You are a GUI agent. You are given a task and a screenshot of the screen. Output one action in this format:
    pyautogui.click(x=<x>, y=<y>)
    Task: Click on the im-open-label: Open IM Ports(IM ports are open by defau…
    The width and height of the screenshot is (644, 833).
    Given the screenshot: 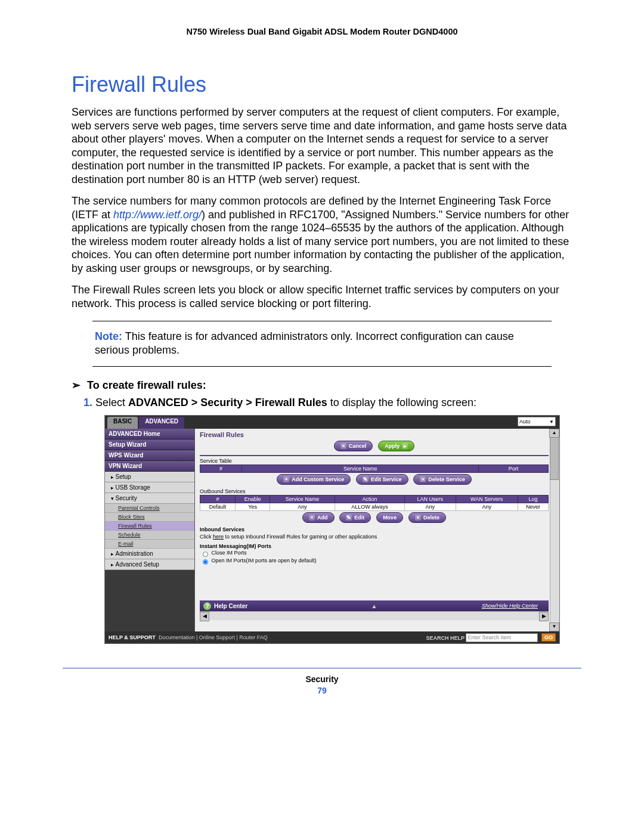 What is the action you would take?
    pyautogui.click(x=264, y=561)
    